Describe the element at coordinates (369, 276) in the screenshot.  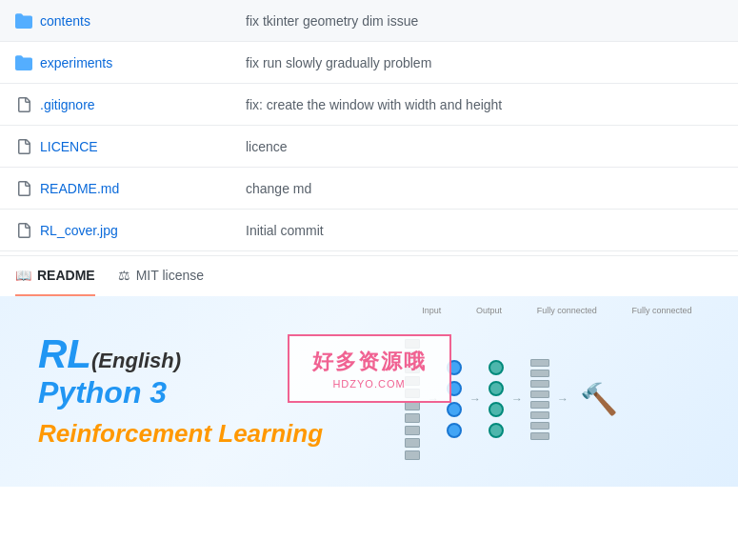
I see `tabs-section: 📖 README ⚖ MIT license` at that location.